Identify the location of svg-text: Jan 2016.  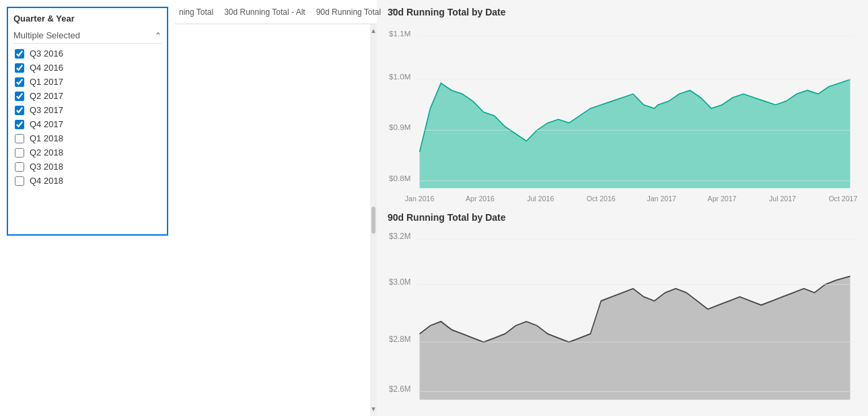
(420, 199).